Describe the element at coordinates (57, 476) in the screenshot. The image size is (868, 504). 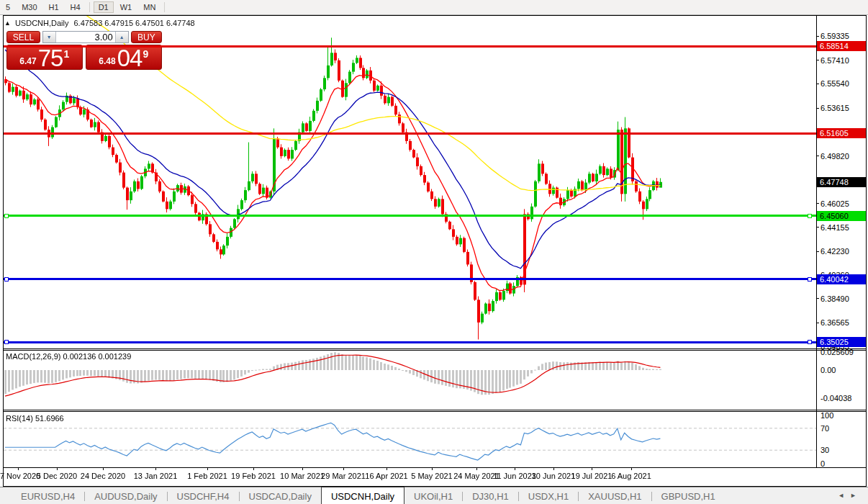
I see `time-axis-label: 5 Dec 2020` at that location.